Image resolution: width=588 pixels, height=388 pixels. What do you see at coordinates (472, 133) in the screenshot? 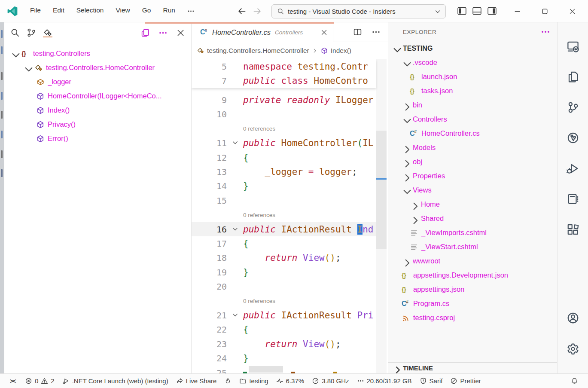
I see `explorer-item: C#HomeController.cs` at bounding box center [472, 133].